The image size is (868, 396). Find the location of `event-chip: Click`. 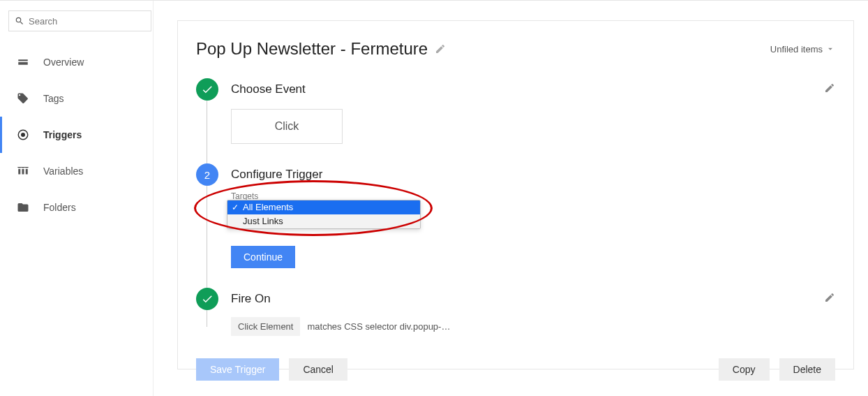

event-chip: Click is located at coordinates (287, 126).